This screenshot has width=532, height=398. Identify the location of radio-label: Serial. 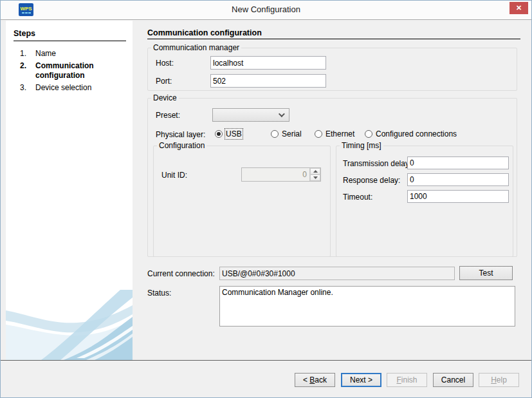
(292, 134).